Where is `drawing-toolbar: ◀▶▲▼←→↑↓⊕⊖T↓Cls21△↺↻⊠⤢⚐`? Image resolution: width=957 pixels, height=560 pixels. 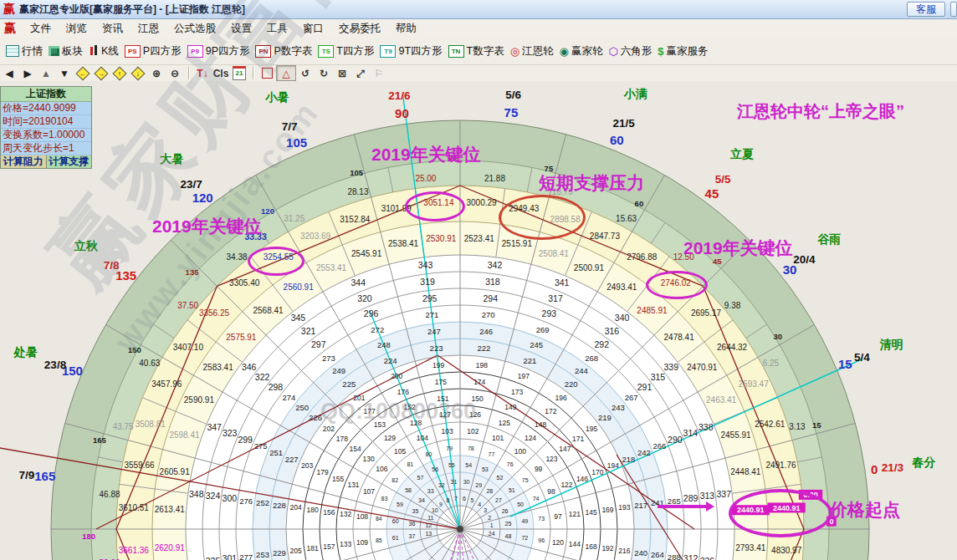 drawing-toolbar: ◀▶▲▼←→↑↓⊕⊖T↓Cls21△↺↻⊠⤢⚐ is located at coordinates (478, 74).